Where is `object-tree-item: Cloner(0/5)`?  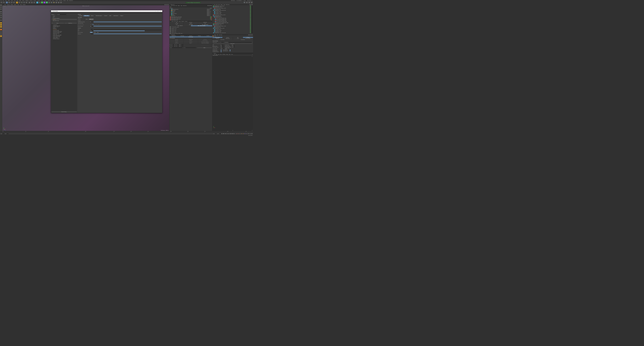
object-tree-item: Cloner(0/5) is located at coordinates (191, 12).